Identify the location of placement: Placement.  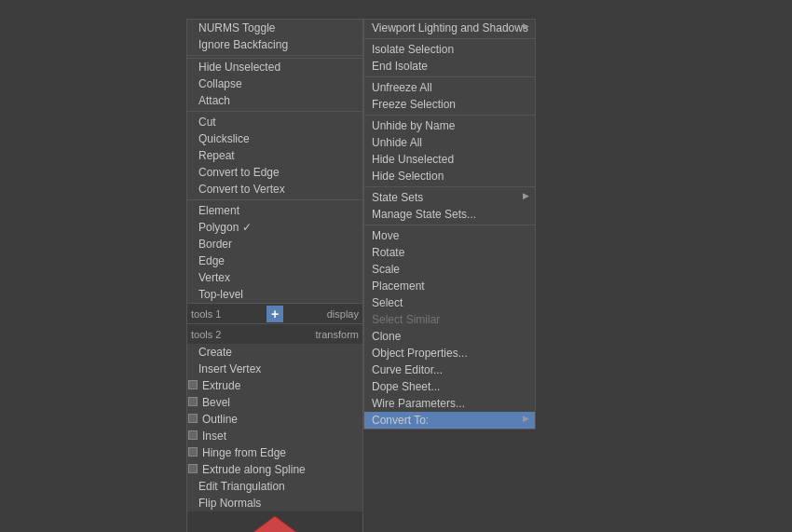
(449, 286).